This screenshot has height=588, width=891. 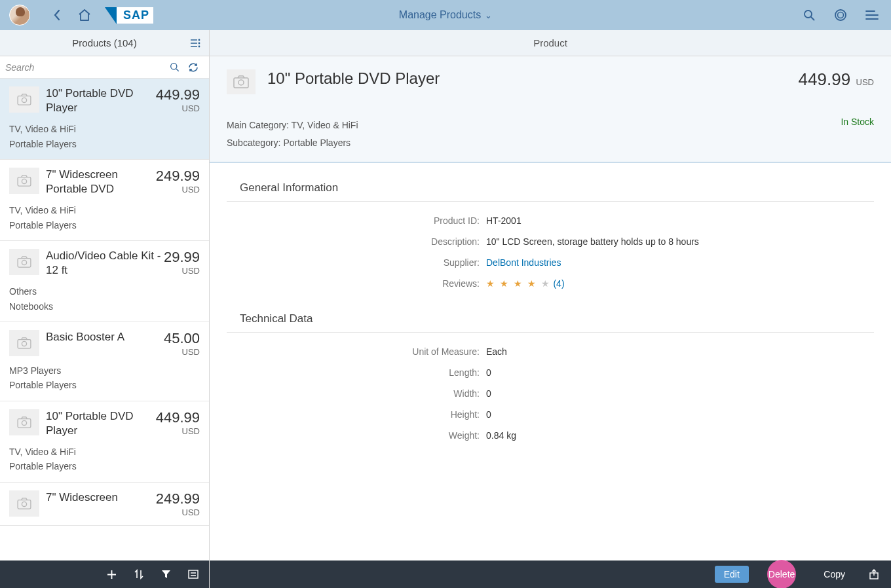 I want to click on product-price: 449.99, so click(x=825, y=79).